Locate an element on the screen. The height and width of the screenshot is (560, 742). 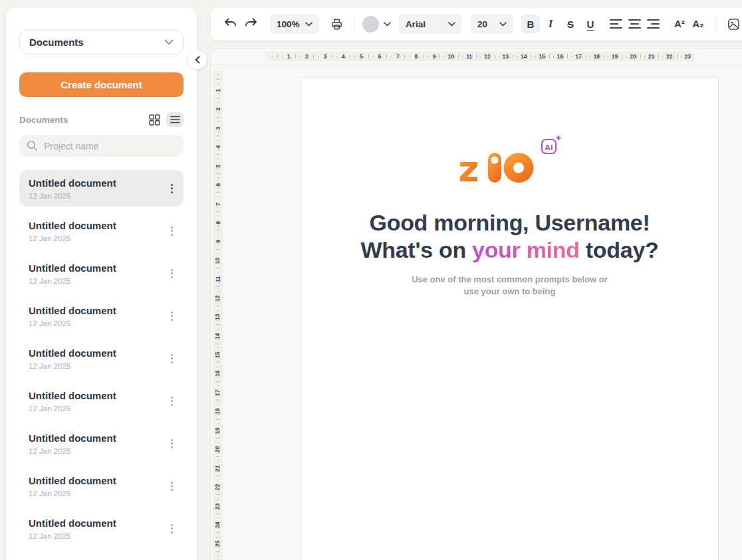
vertical-ruler: 1234567891011121314151617181920212223242… is located at coordinates (218, 315).